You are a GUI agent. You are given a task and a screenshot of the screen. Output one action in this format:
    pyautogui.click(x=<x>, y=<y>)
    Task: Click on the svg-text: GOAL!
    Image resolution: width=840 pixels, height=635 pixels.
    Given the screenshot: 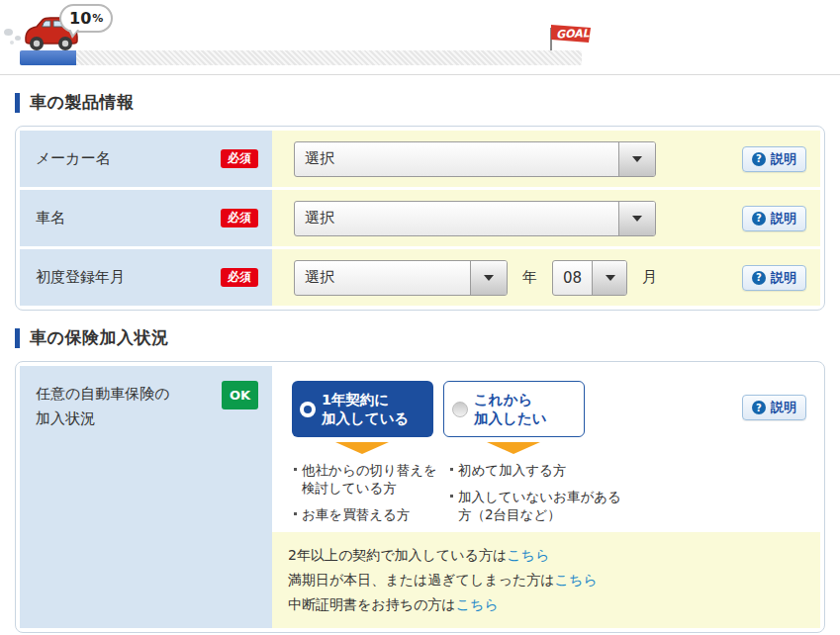 What is the action you would take?
    pyautogui.click(x=575, y=34)
    